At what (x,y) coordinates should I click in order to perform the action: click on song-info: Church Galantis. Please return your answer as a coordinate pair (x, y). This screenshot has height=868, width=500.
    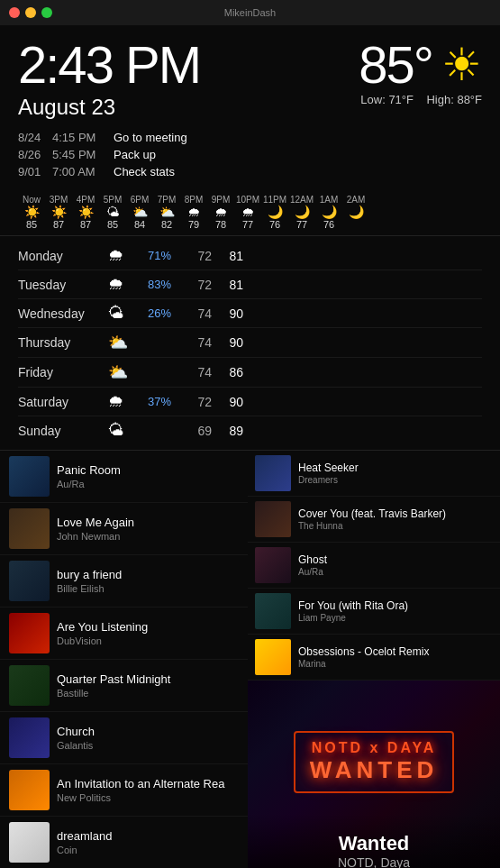
    Looking at the image, I should click on (148, 737).